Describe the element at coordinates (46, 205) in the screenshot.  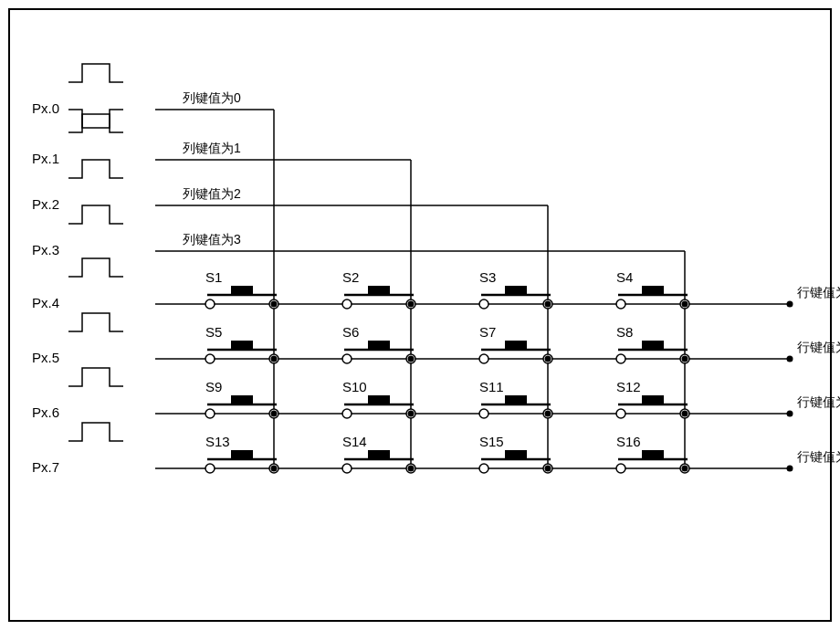
I see `port-label: Px.2` at that location.